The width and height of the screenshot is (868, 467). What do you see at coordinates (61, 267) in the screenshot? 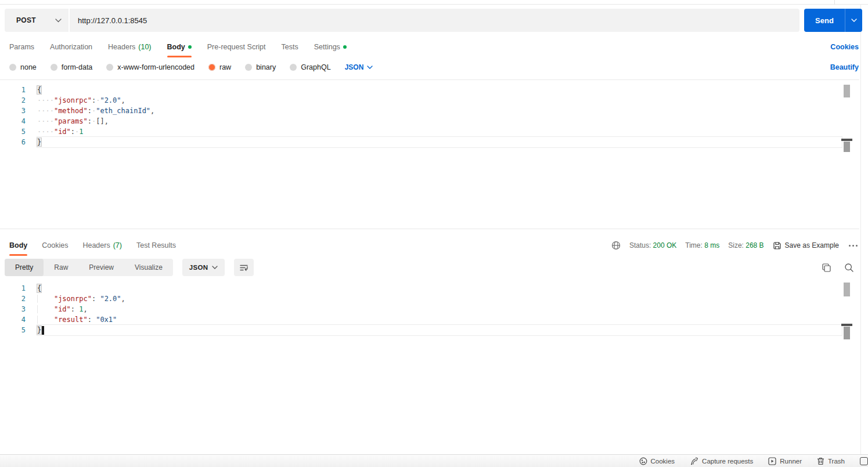
I see `view-raw: Raw` at bounding box center [61, 267].